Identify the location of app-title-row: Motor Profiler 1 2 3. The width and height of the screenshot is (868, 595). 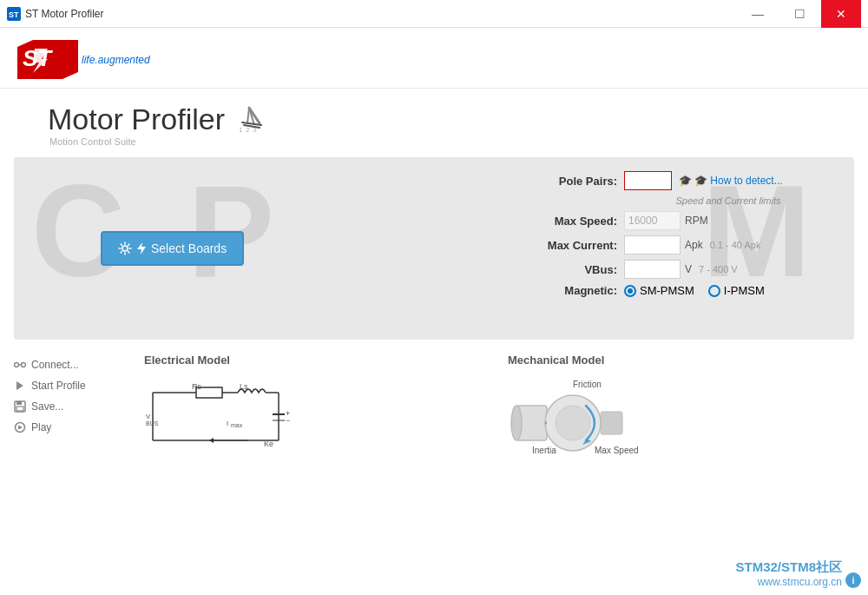
(434, 115).